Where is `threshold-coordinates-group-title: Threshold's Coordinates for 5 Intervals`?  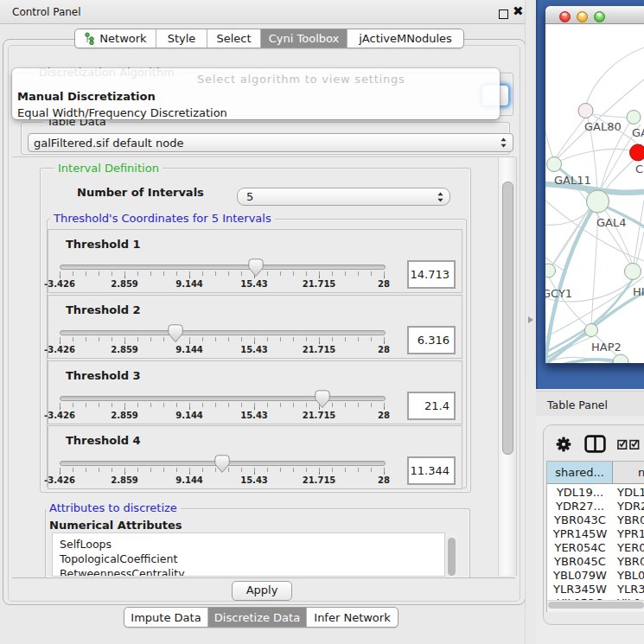
threshold-coordinates-group-title: Threshold's Coordinates for 5 Intervals is located at coordinates (163, 218).